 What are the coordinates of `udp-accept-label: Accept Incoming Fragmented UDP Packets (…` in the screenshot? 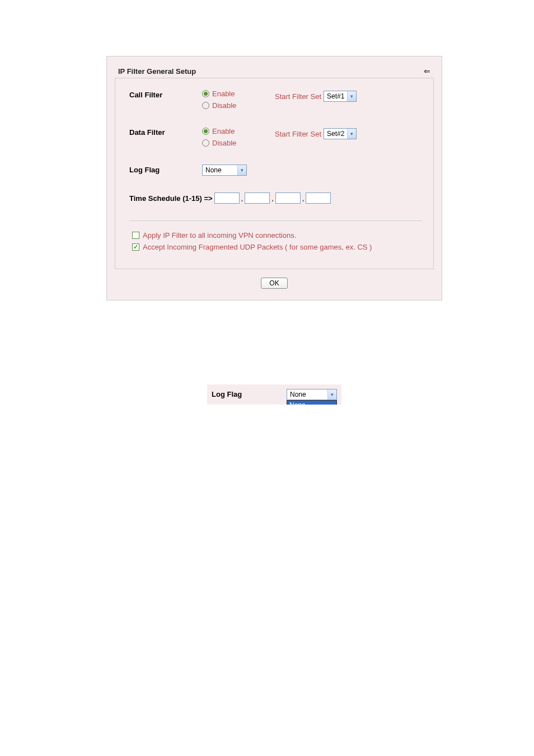 It's located at (257, 247).